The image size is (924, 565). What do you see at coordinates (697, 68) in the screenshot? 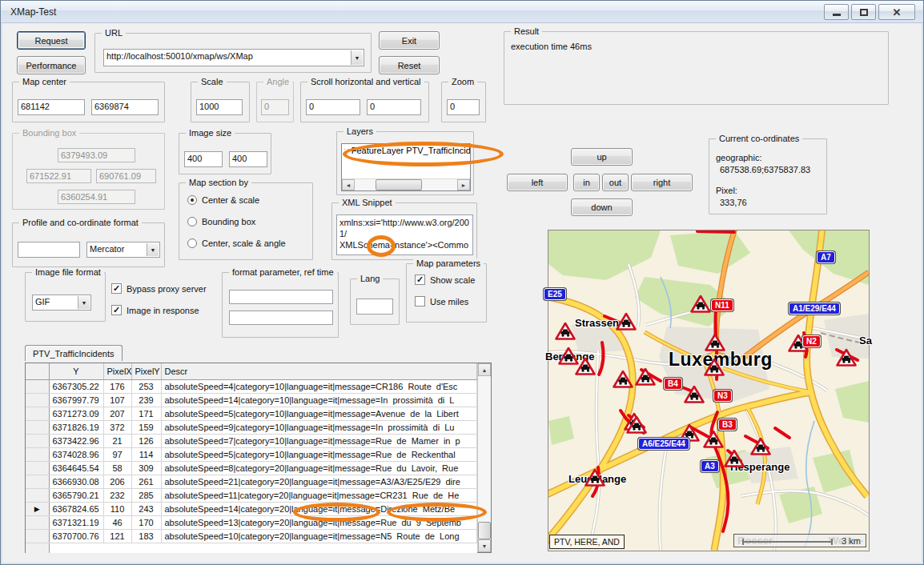
I see `result-group: Result execution time 46ms` at bounding box center [697, 68].